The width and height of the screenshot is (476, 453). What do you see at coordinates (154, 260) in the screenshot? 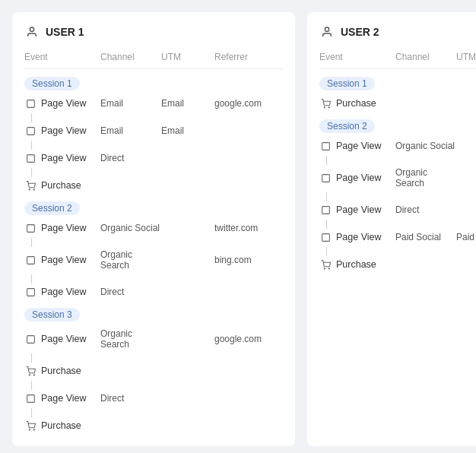
I see `event-row: Page ViewOrganic Searchbing.com` at bounding box center [154, 260].